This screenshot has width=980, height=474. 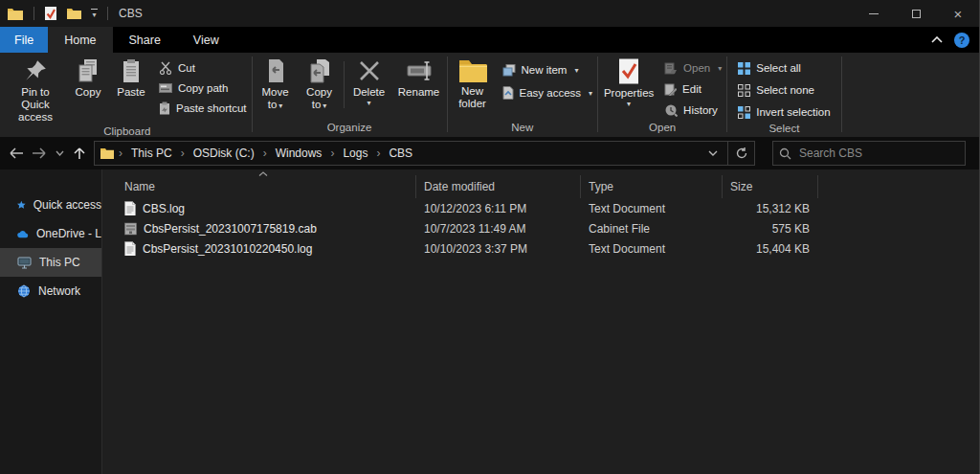 What do you see at coordinates (962, 40) in the screenshot?
I see `help-icon: ?` at bounding box center [962, 40].